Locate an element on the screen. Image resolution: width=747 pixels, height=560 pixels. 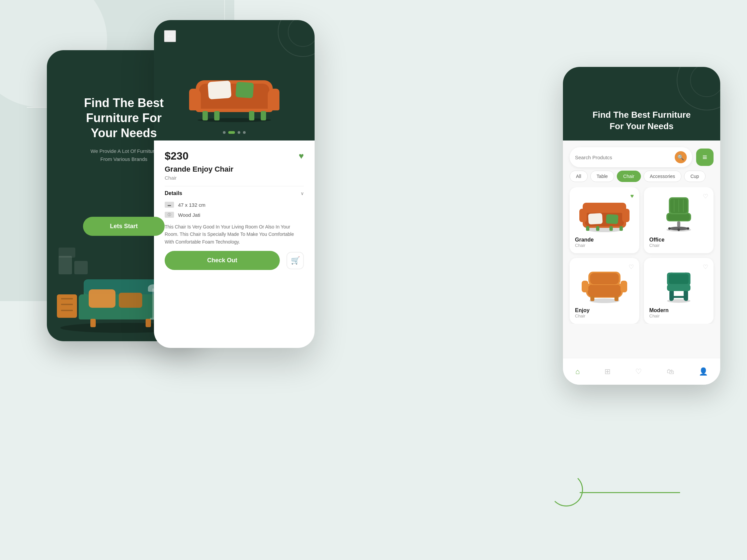
phone1-content: Find The Best Furniture For Your Needs W… is located at coordinates (124, 129).